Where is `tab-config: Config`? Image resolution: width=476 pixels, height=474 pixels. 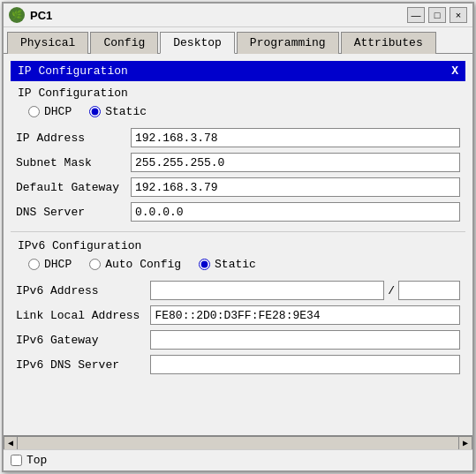
tab-config: Config is located at coordinates (124, 42).